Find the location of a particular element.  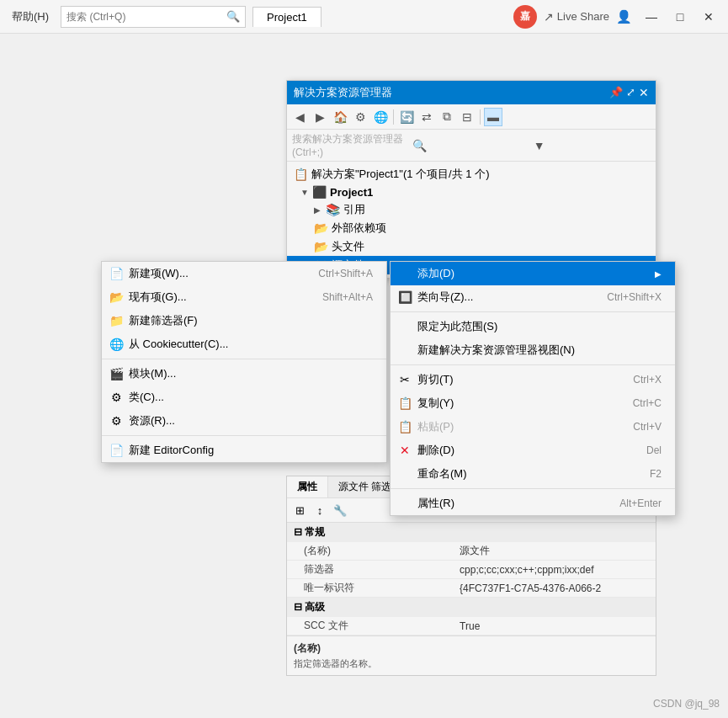

minimize-button: — is located at coordinates (651, 17).